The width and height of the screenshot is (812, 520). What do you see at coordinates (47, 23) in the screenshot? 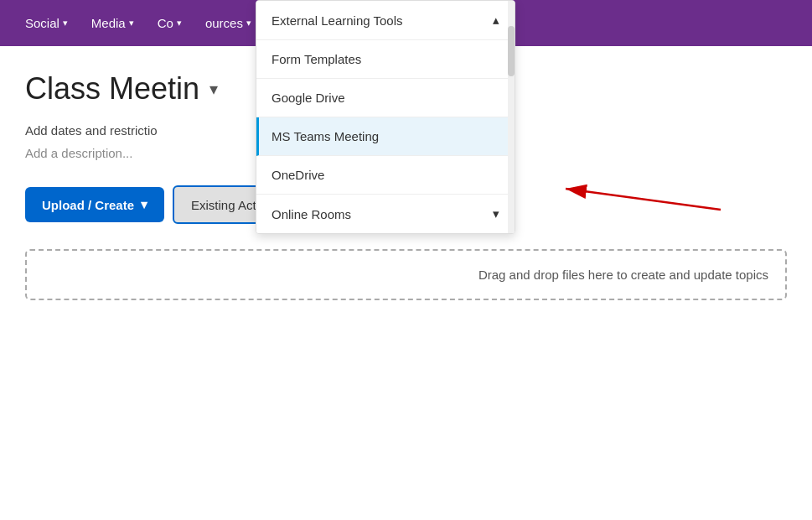
I see `nav-item-social: Social ▾` at bounding box center [47, 23].